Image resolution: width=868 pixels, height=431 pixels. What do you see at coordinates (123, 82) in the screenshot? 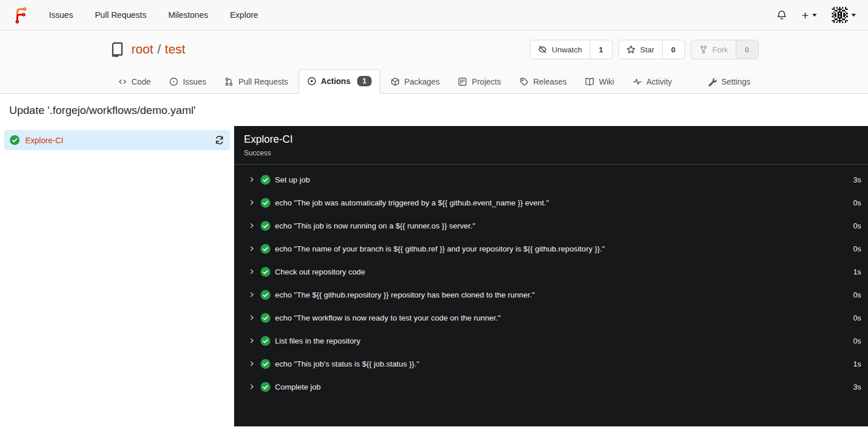
I see `code-icon` at bounding box center [123, 82].